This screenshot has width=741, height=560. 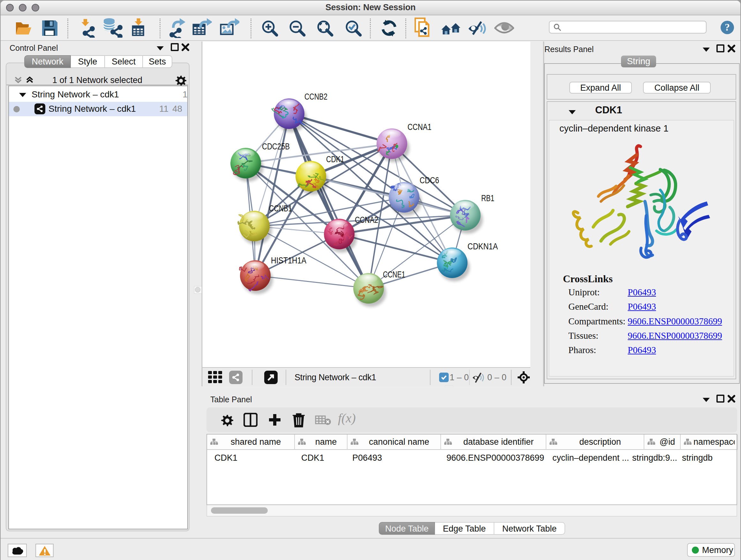 What do you see at coordinates (276, 147) in the screenshot?
I see `svg-text: CDC25B` at bounding box center [276, 147].